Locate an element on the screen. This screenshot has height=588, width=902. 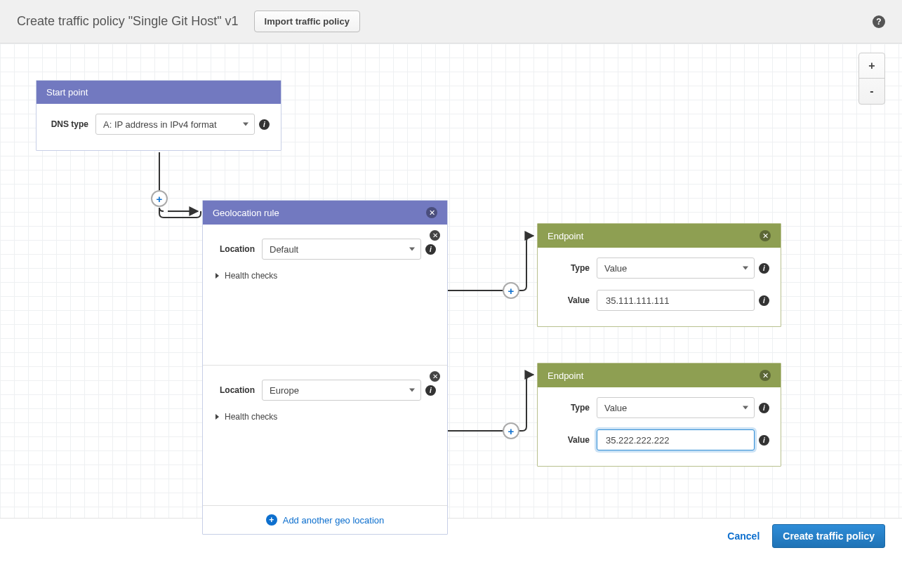
header-bar: Create traffic policy "Single Git Host" … is located at coordinates (451, 22).